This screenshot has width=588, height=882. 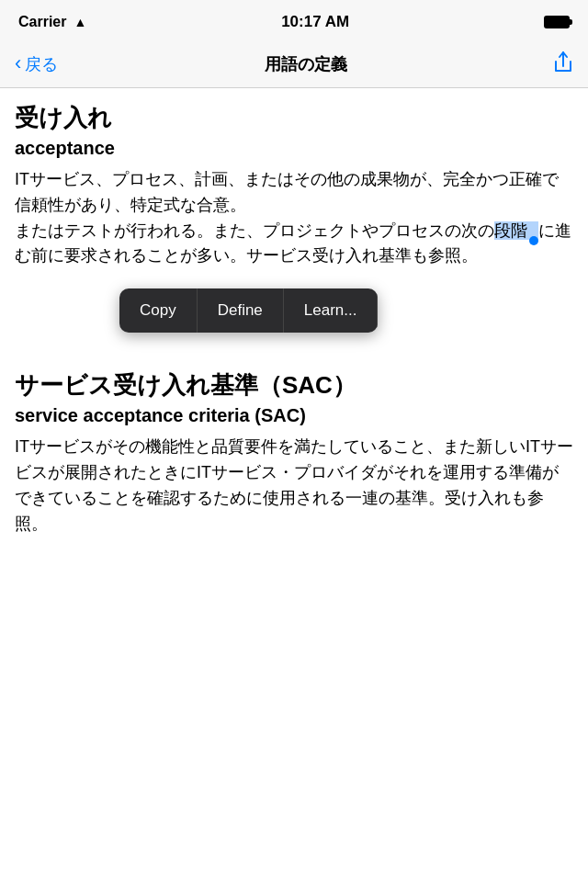 What do you see at coordinates (557, 22) in the screenshot?
I see `battery-icon` at bounding box center [557, 22].